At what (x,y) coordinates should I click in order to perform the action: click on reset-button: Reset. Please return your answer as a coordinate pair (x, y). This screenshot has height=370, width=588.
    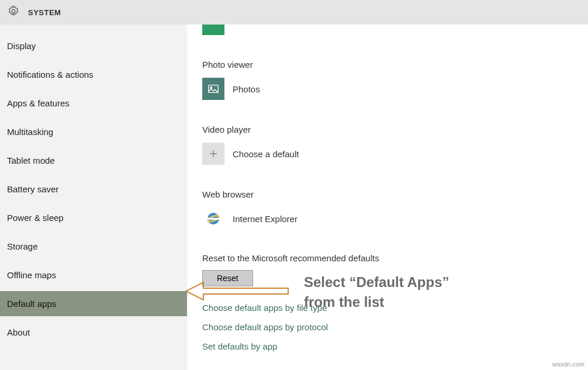
    Looking at the image, I should click on (228, 278).